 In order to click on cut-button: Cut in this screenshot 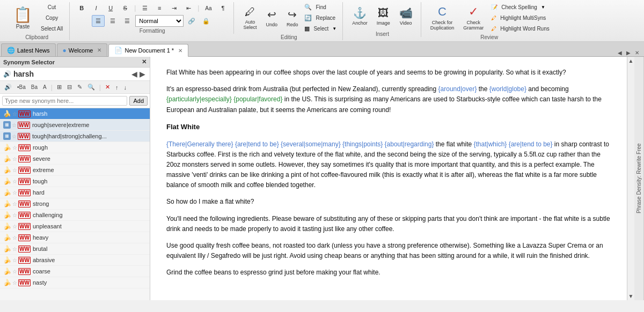, I will do `click(52, 7)`.